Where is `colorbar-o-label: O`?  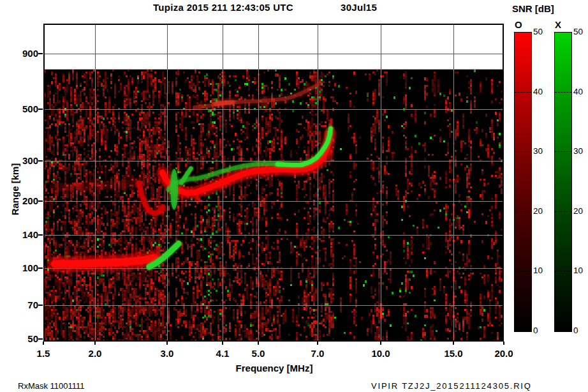 colorbar-o-label: O is located at coordinates (518, 24).